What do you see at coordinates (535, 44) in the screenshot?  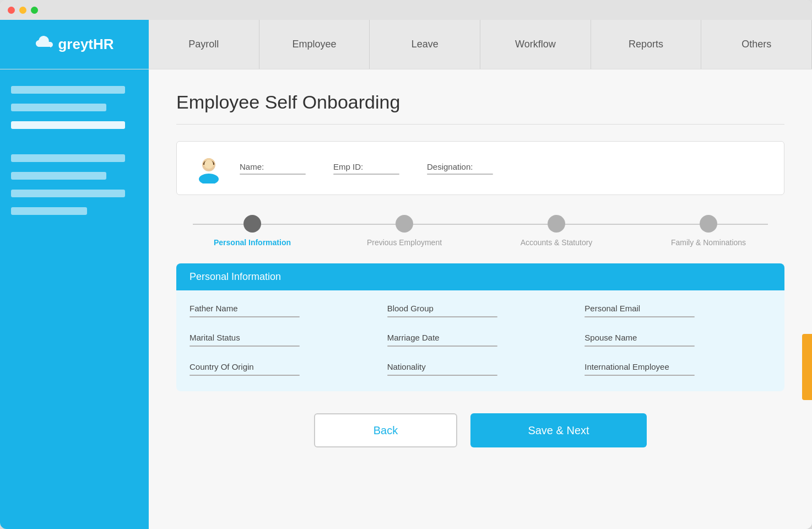 I see `nav-tab-workflow: Workflow` at bounding box center [535, 44].